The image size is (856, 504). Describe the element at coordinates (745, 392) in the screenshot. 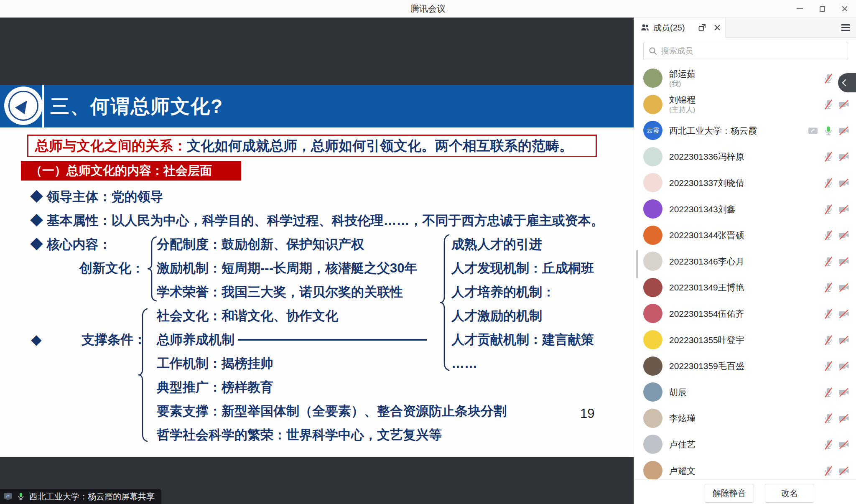

I see `member-row: 胡辰` at that location.